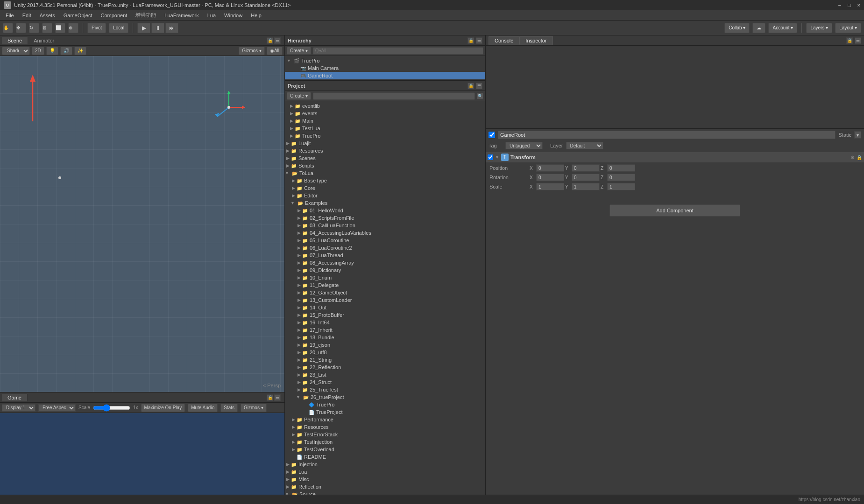  I want to click on shading-mode-select: Shaded, so click(16, 51).